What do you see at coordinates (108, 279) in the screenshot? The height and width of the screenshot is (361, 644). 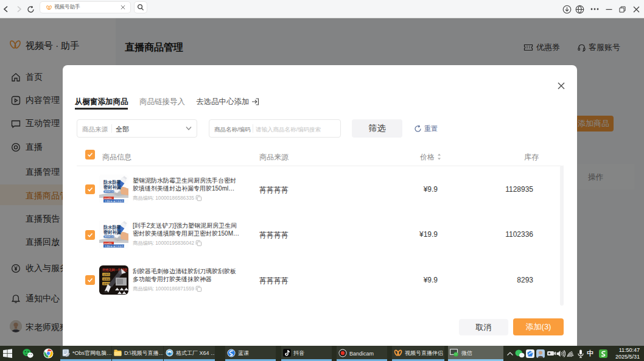 I see `svg-text: 修整缝隙` at bounding box center [108, 279].